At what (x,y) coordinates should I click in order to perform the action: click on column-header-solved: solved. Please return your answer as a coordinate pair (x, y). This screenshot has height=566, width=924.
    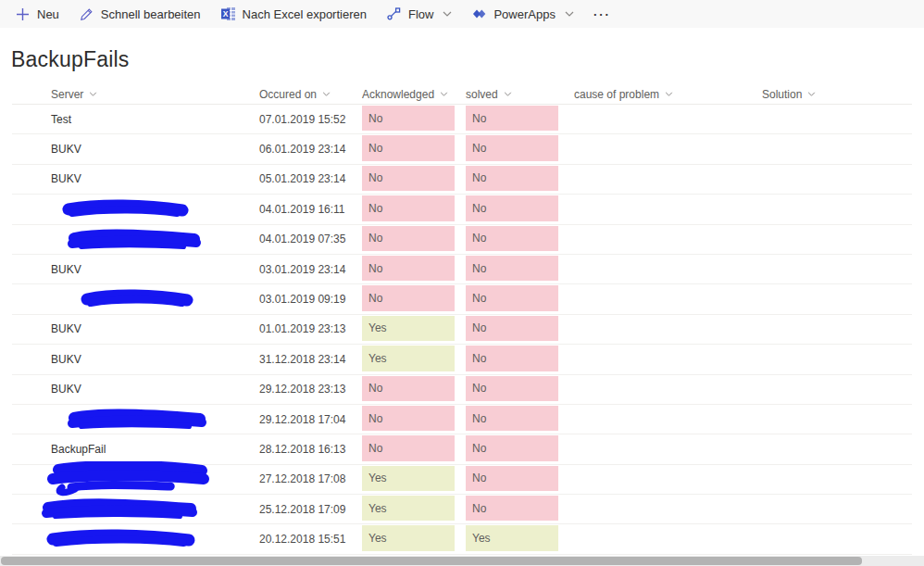
    Looking at the image, I should click on (512, 94).